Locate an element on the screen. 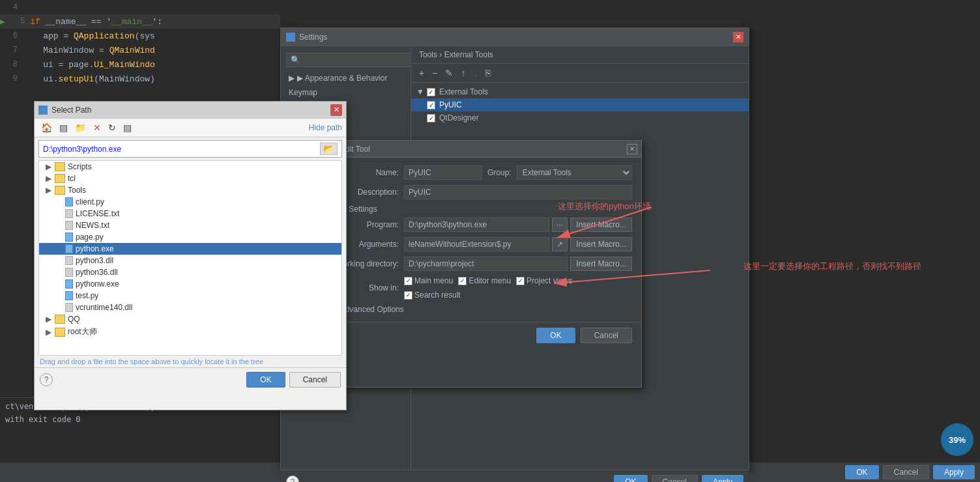 This screenshot has height=482, width=980. qq-label: QQ is located at coordinates (74, 319).